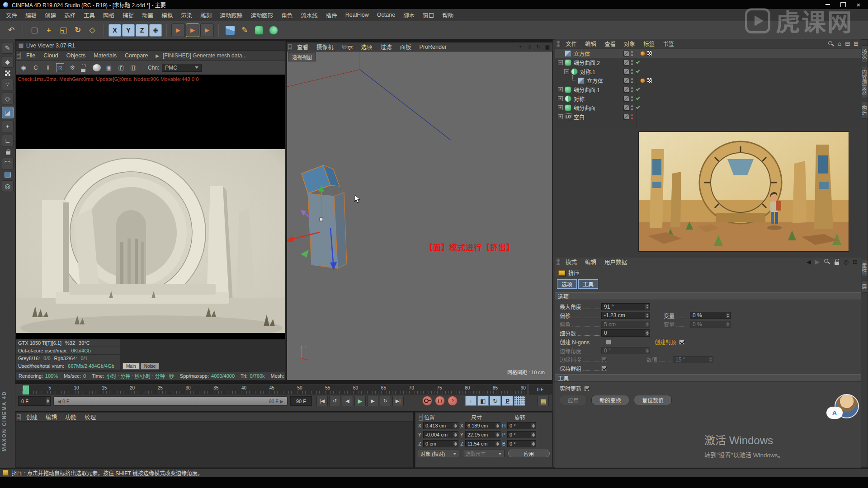 Image resolution: width=868 pixels, height=488 pixels. Describe the element at coordinates (34, 30) in the screenshot. I see `live-selection-icon: ▢` at that location.